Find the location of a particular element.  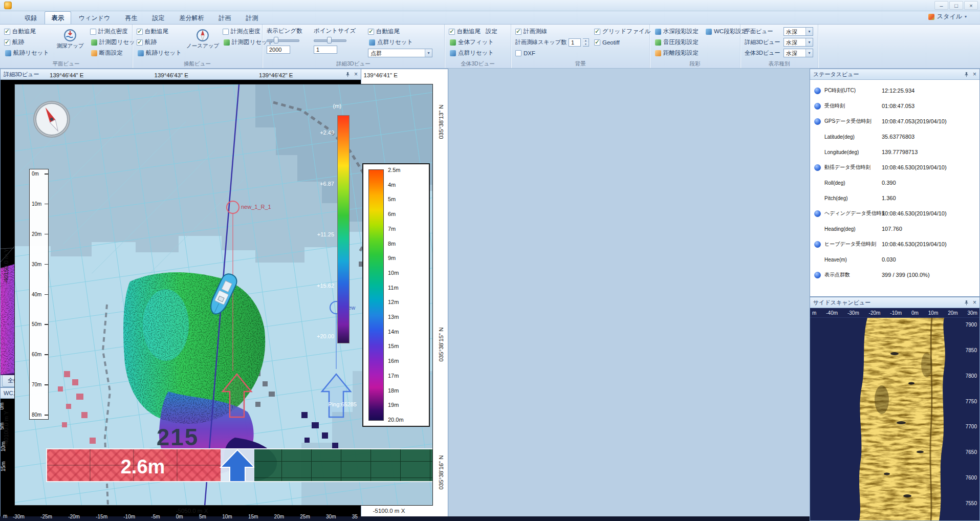

ribbon-tab: 設定 is located at coordinates (158, 17).